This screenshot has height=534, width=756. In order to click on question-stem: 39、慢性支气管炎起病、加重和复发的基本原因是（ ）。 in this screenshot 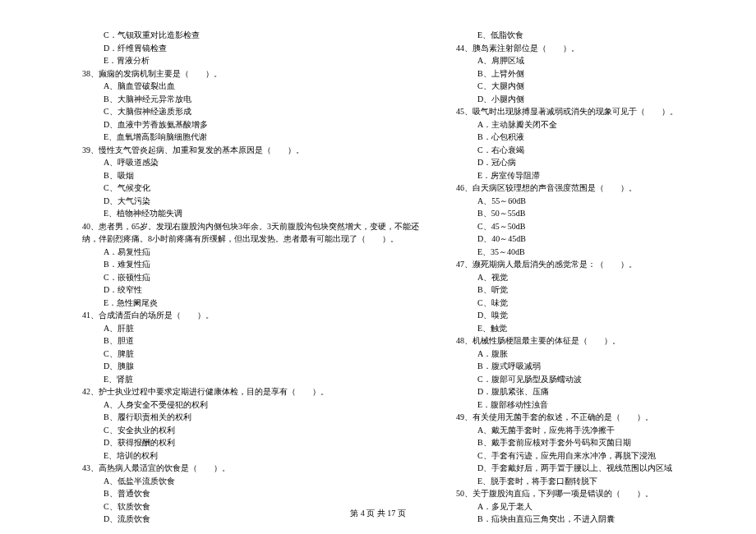, I will do `click(251, 150)`.